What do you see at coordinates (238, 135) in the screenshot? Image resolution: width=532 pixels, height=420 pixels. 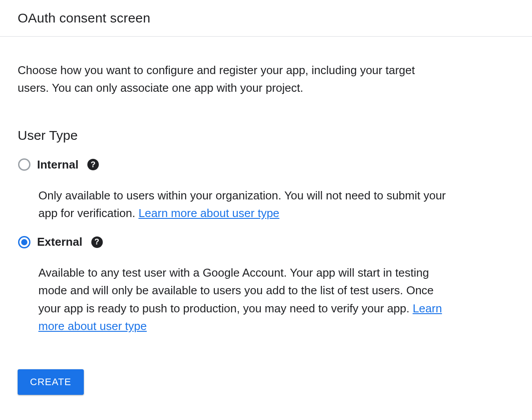 I see `user-type-heading: User Type` at bounding box center [238, 135].